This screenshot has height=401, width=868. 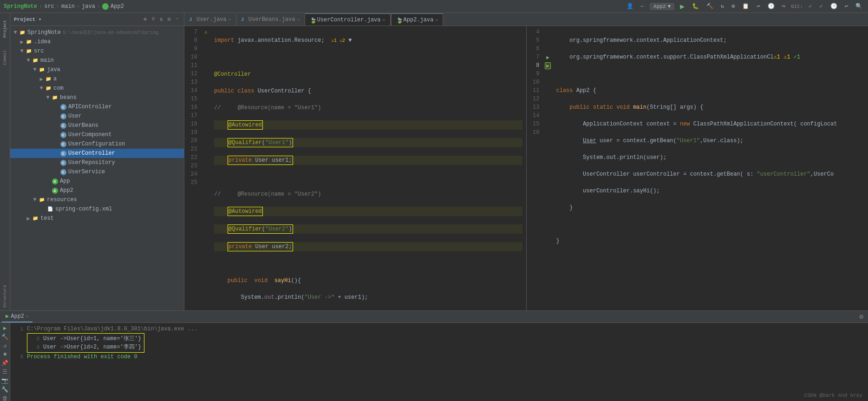 I want to click on tree-item-resources: ▼ 📁 resources, so click(x=97, y=200).